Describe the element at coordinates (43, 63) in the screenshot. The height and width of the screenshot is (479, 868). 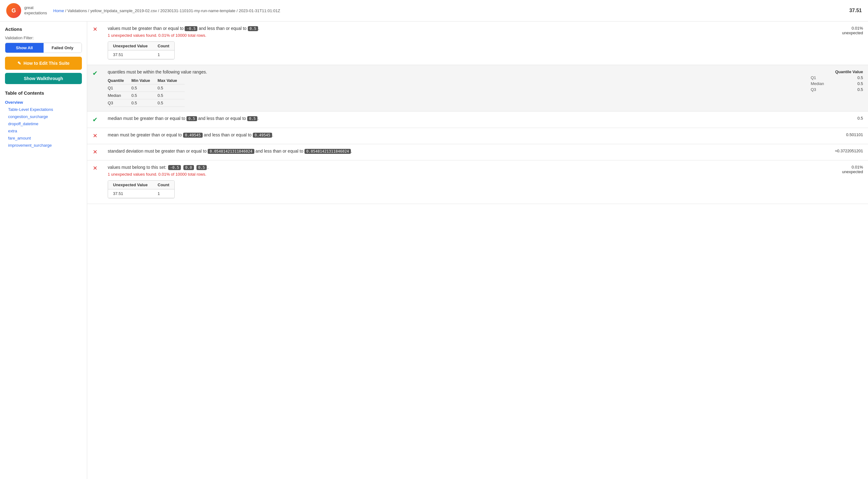
I see `edit-suite-button: ✎ How to Edit This Suite` at that location.